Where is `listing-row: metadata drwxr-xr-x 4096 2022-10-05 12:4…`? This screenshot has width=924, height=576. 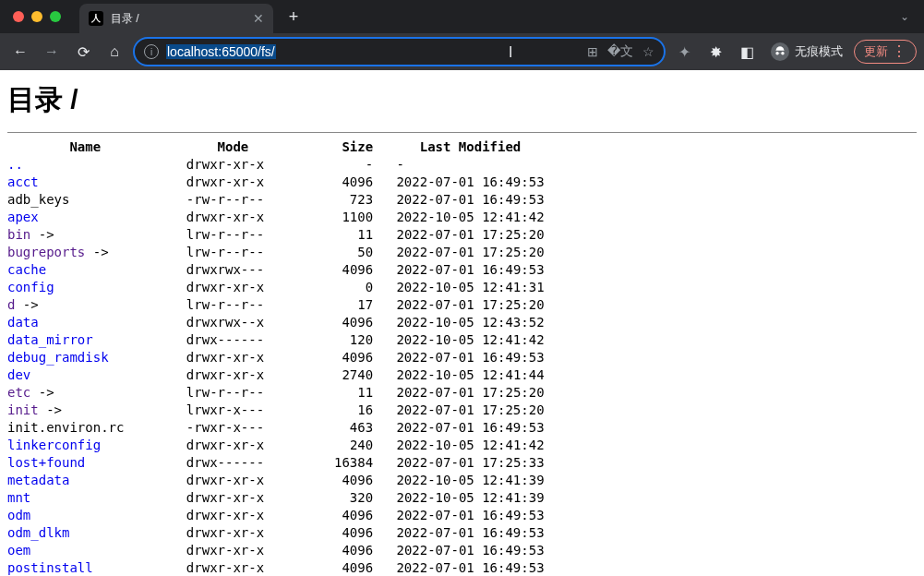
listing-row: metadata drwxr-xr-x 4096 2022-10-05 12:4… is located at coordinates (276, 480).